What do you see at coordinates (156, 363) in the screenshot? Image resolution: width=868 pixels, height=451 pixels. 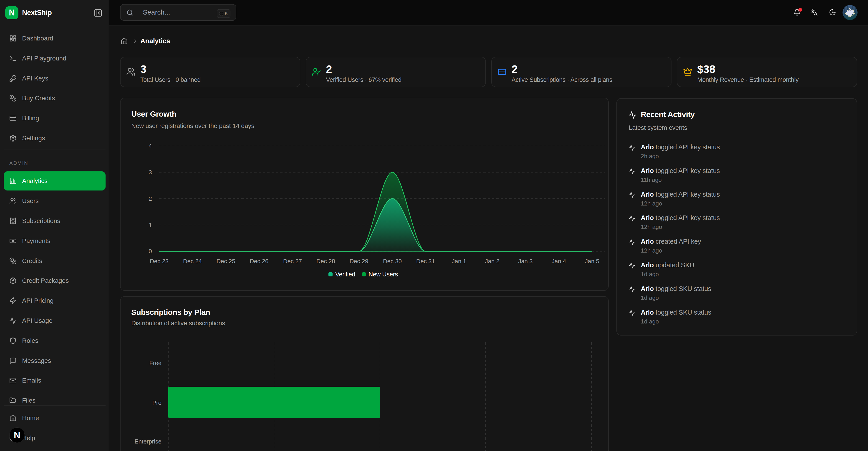 I see `svg-text: Free` at bounding box center [156, 363].